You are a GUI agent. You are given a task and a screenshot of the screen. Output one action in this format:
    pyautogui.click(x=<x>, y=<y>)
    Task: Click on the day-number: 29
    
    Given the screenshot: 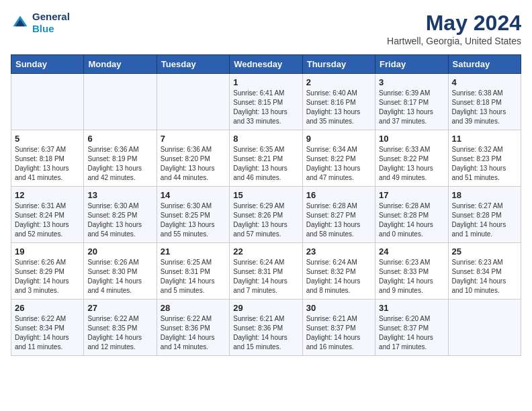 What is the action you would take?
    pyautogui.click(x=266, y=308)
    